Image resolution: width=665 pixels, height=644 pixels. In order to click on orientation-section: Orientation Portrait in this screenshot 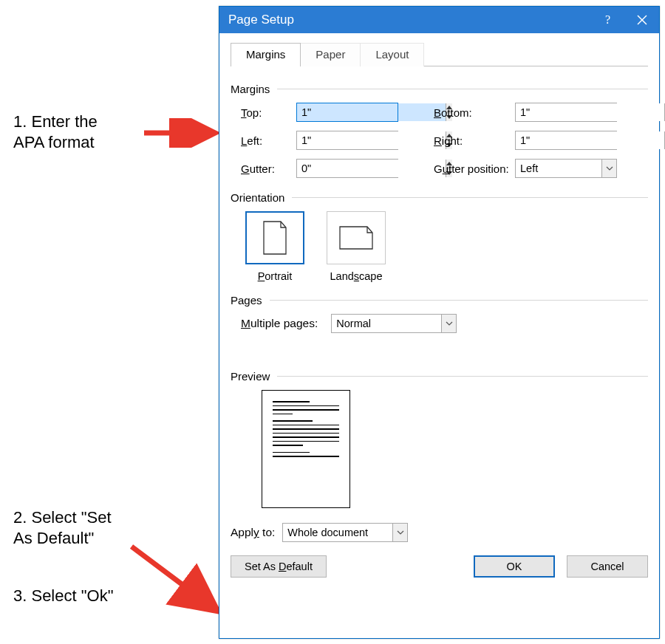, I will do `click(439, 236)`.